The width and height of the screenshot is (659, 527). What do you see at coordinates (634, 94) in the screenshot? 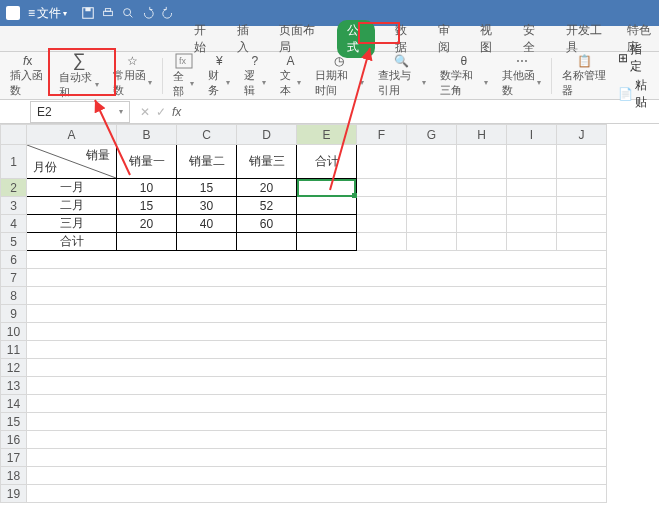
I see `paste-name-button: 📄粘贴` at bounding box center [634, 94].